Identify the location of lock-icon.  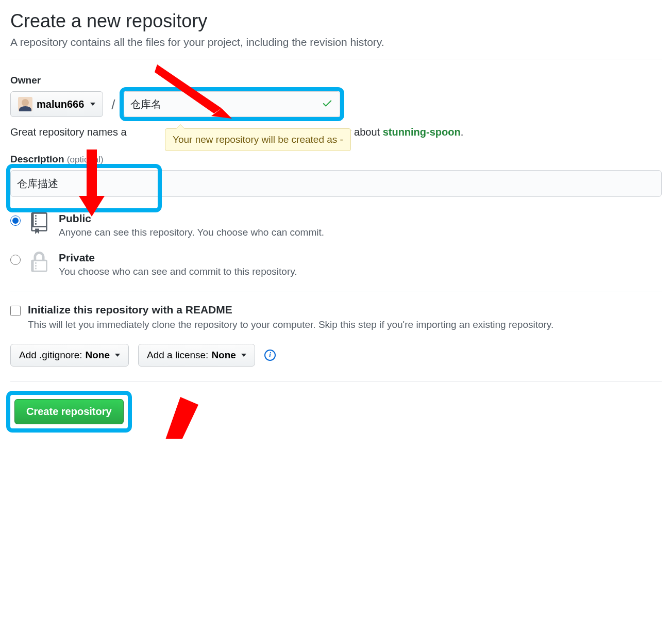
(40, 263).